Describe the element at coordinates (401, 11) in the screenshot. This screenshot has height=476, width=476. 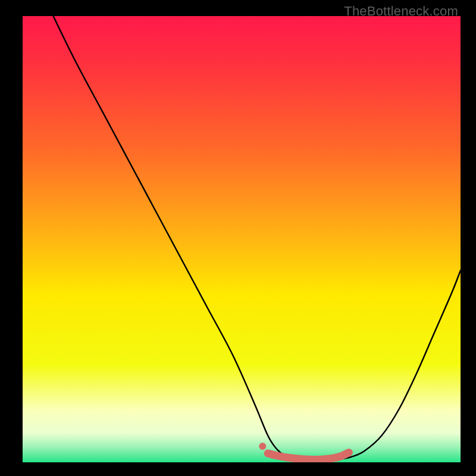
I see `watermark-text: TheBottleneck.com` at that location.